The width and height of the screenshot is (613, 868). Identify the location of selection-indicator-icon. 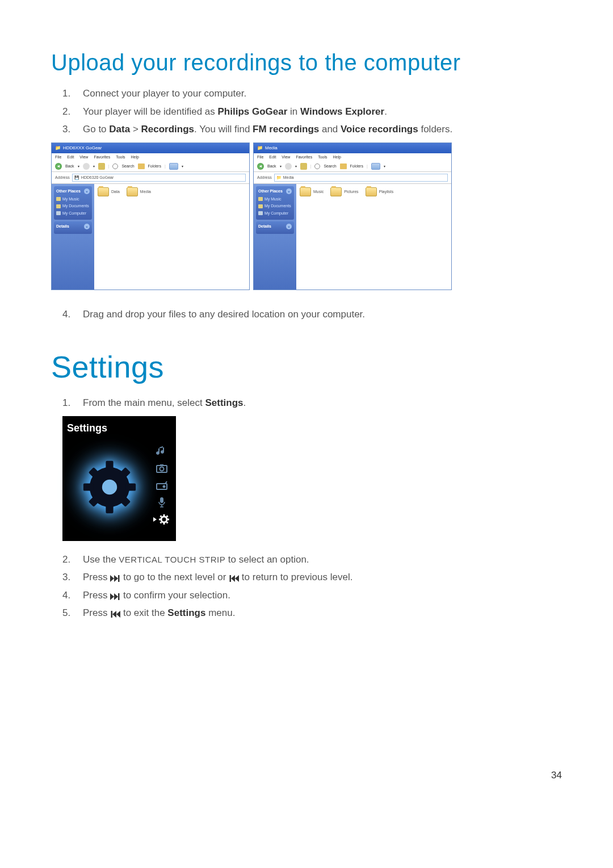
(155, 519).